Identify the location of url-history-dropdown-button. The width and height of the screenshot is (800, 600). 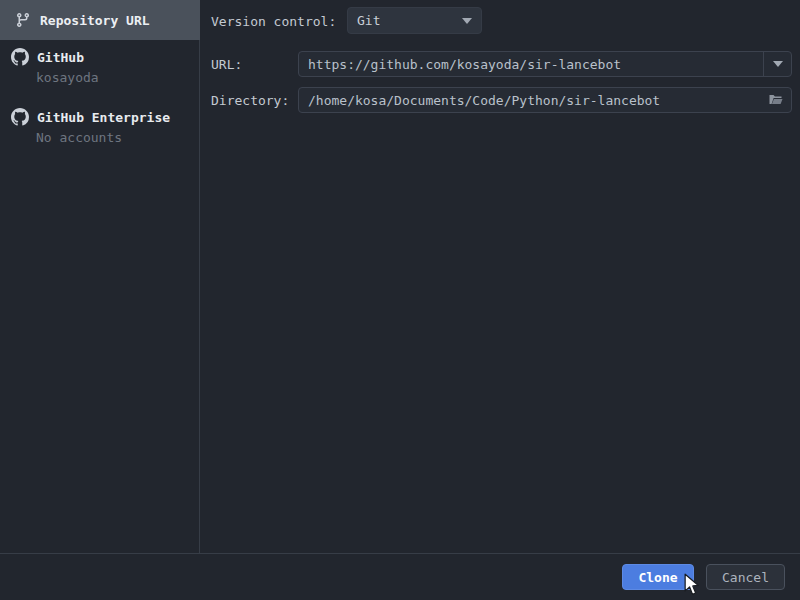
(777, 64).